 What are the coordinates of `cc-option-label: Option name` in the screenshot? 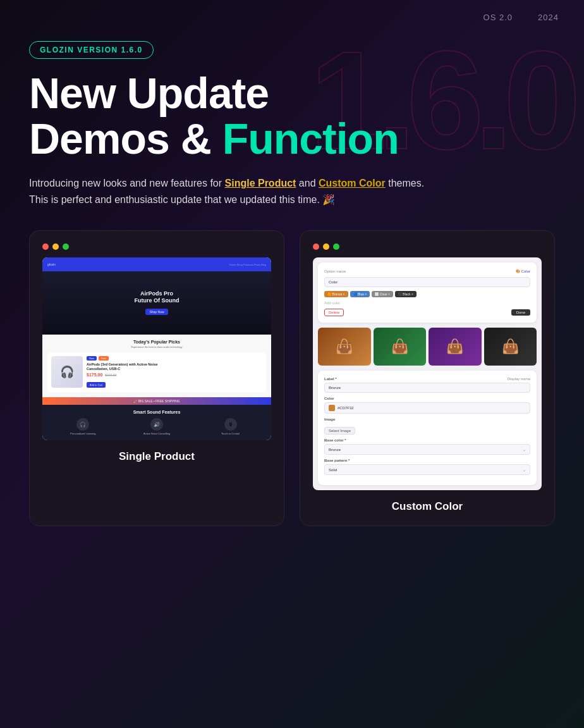 It's located at (335, 271).